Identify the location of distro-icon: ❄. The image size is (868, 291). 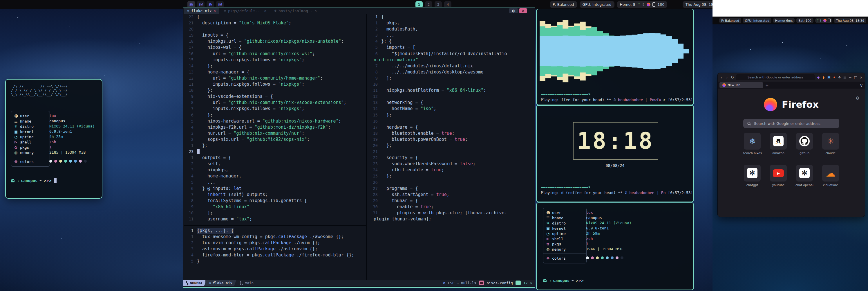
(549, 223).